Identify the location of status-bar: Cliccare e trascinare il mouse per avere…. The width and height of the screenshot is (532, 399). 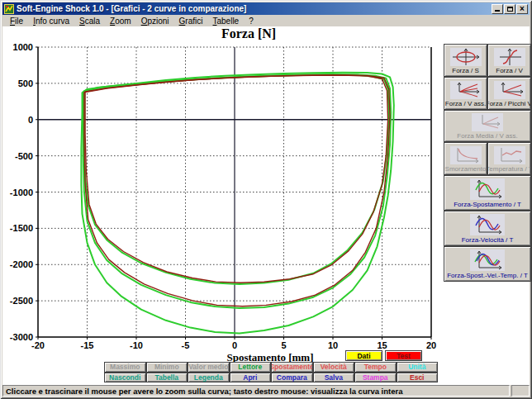
(266, 391).